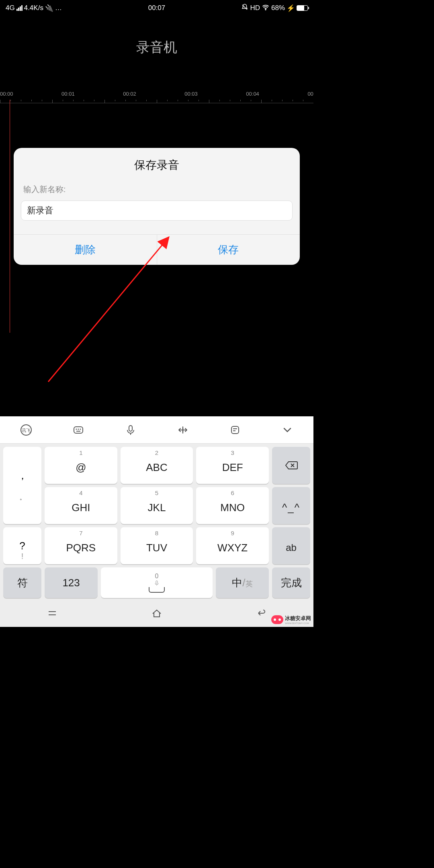  I want to click on keyboard-toolbar: 讯飞, so click(157, 430).